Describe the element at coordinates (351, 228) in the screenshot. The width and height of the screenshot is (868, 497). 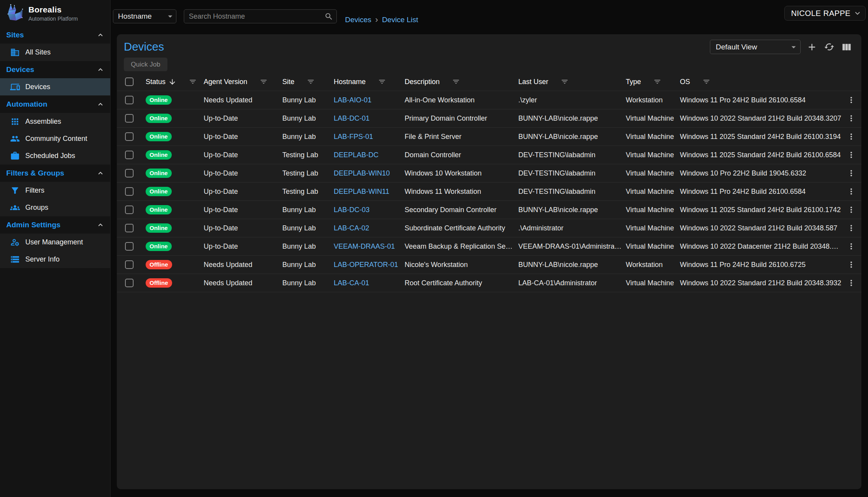
I see `hostname-link: LAB-CA-02` at that location.